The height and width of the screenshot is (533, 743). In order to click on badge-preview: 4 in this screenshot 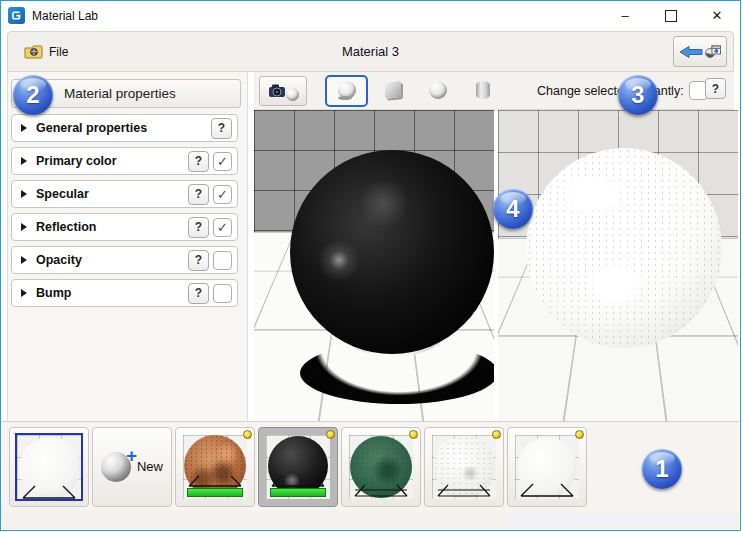, I will do `click(513, 209)`.